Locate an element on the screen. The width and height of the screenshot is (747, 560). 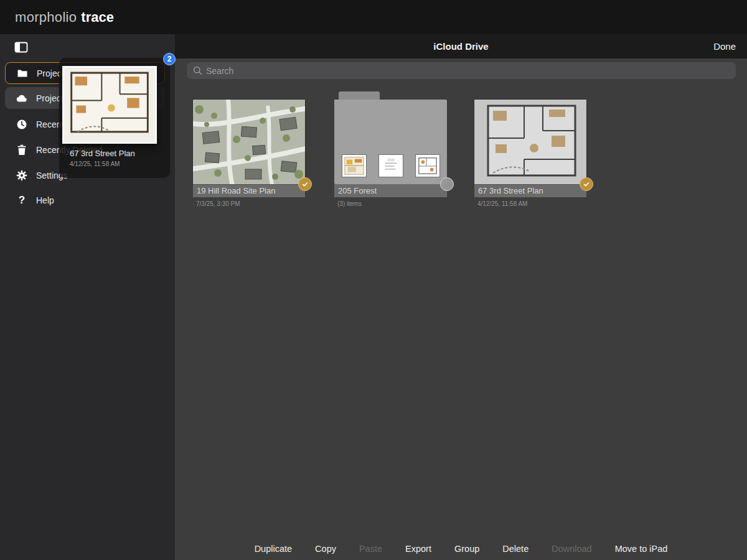
drag-count-badge: 2 is located at coordinates (169, 59).